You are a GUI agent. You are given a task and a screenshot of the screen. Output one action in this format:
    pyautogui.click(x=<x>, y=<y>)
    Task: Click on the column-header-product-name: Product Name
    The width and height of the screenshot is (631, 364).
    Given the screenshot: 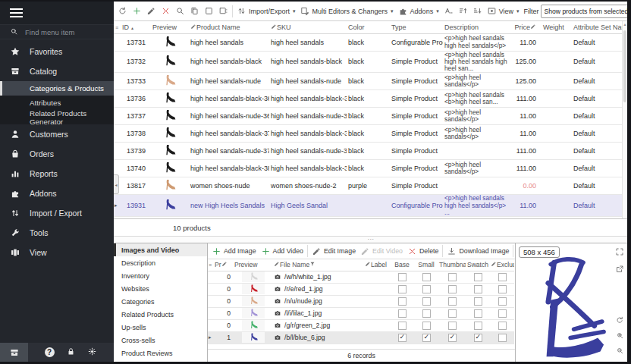 What is the action you would take?
    pyautogui.click(x=229, y=27)
    